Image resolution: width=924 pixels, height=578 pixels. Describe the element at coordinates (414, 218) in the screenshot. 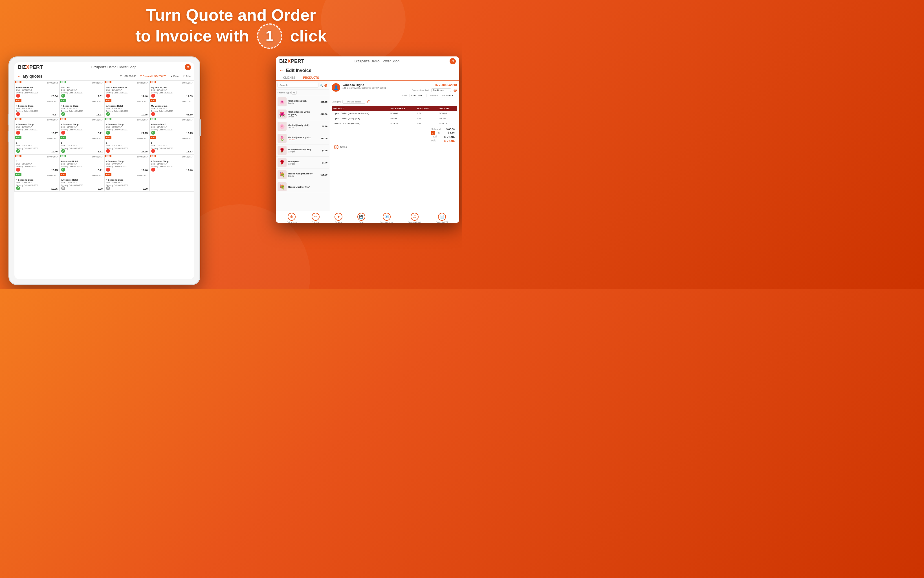

I see `save-print-button: 🖨 Save and print` at that location.